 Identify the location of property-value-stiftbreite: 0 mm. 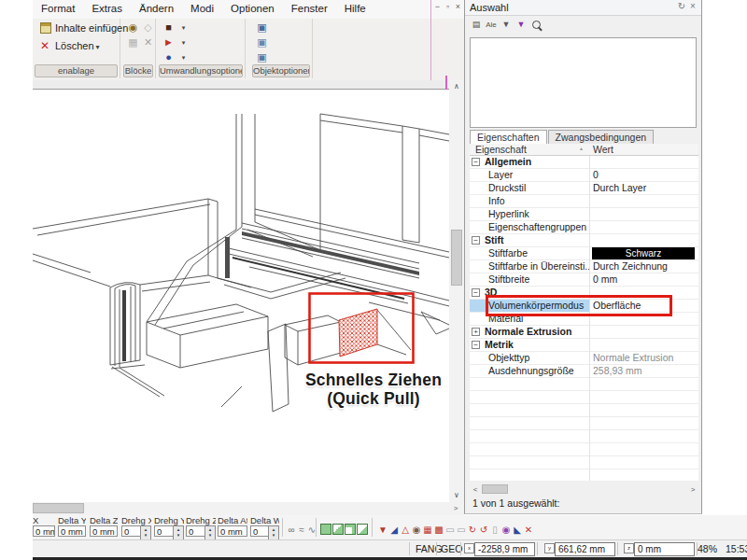
(644, 280).